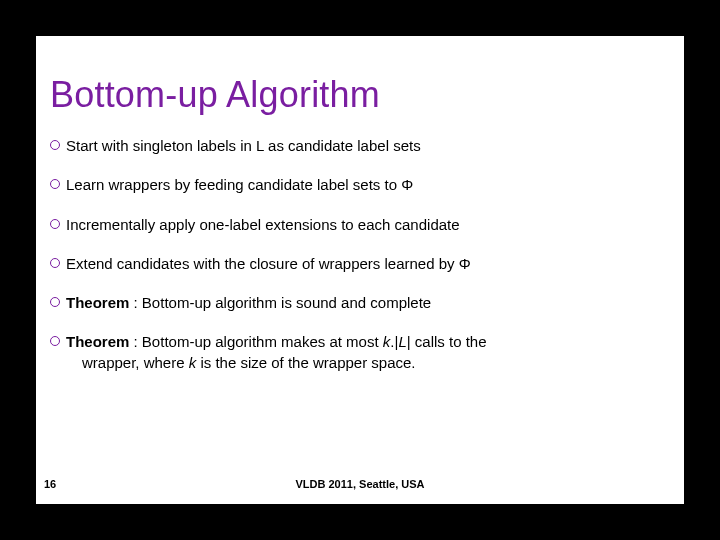  What do you see at coordinates (215, 95) in the screenshot?
I see `slide-title: Bottom-up Algorithm` at bounding box center [215, 95].